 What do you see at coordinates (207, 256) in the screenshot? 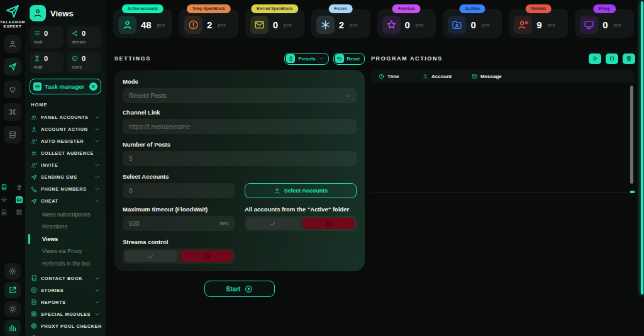
I see `streams-off-option` at bounding box center [207, 256].